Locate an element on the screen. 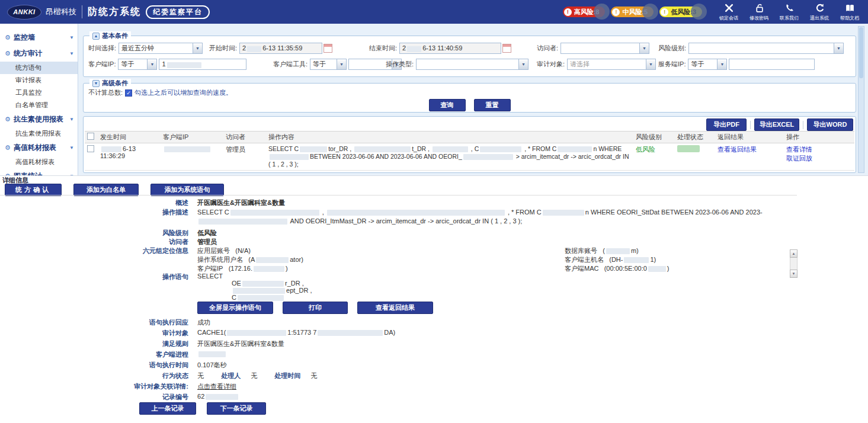 The height and width of the screenshot is (423, 868). column-header-risk-level: 风险级别 is located at coordinates (654, 137).